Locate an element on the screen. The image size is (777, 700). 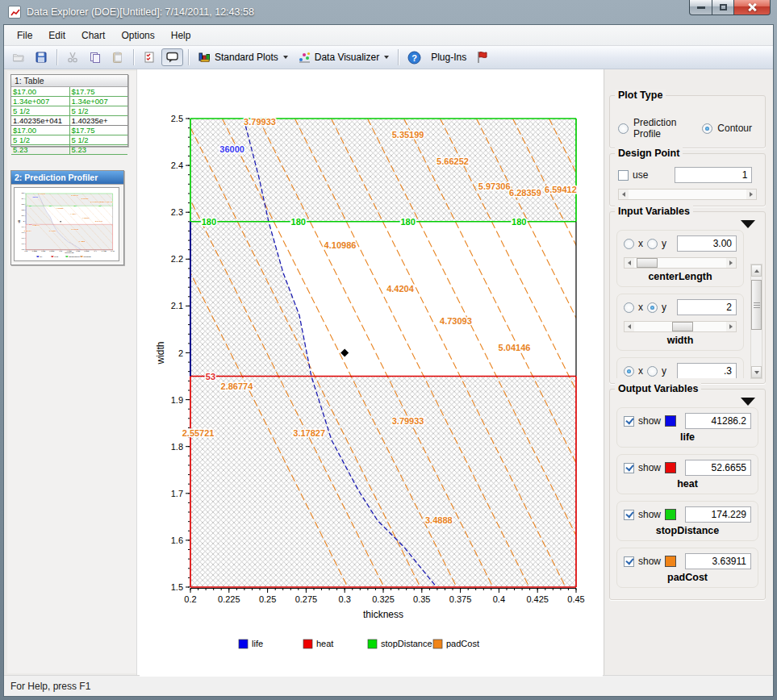
comment-bubble-button is located at coordinates (173, 57).